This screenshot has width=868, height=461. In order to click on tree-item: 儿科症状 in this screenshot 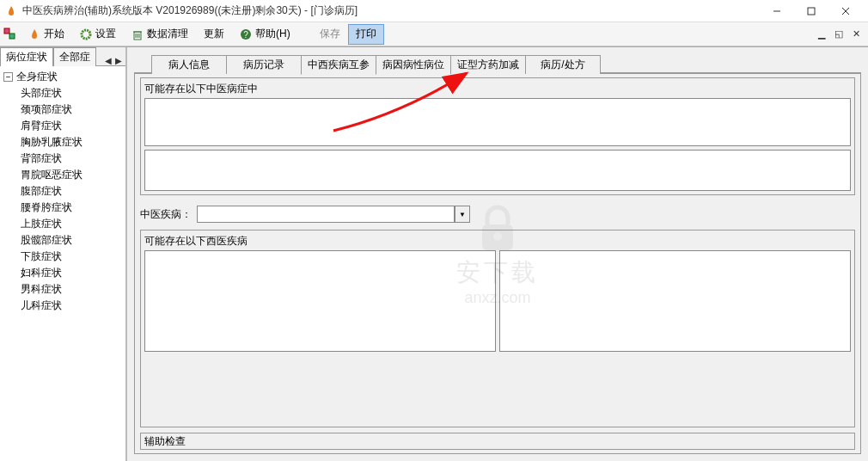, I will do `click(71, 306)`.